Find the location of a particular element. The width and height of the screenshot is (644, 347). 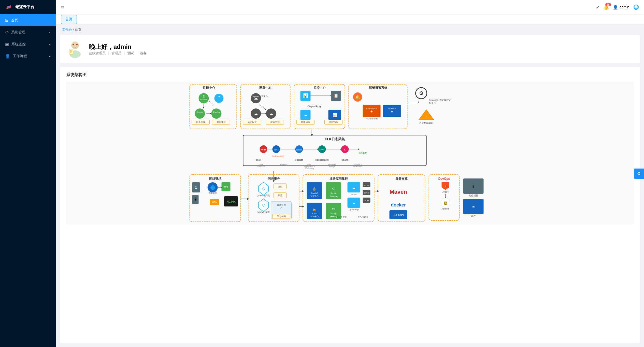

gear-icon: ⚙ is located at coordinates (7, 32).